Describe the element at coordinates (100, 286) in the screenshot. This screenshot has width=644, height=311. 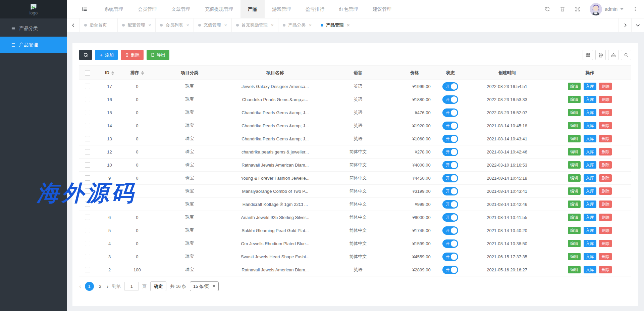
I see `pagination-page: 2` at that location.